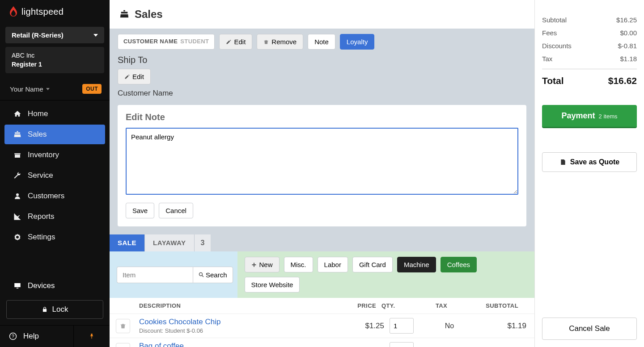 Image resolution: width=644 pixels, height=347 pixels. I want to click on item-name-link: Bag of coffee, so click(161, 344).